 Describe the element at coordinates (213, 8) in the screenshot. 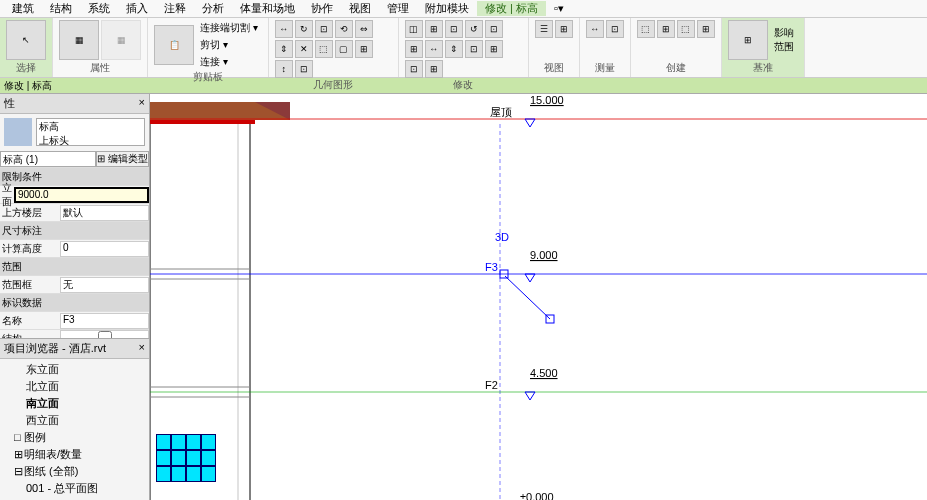

I see `menu-item: 分析` at that location.